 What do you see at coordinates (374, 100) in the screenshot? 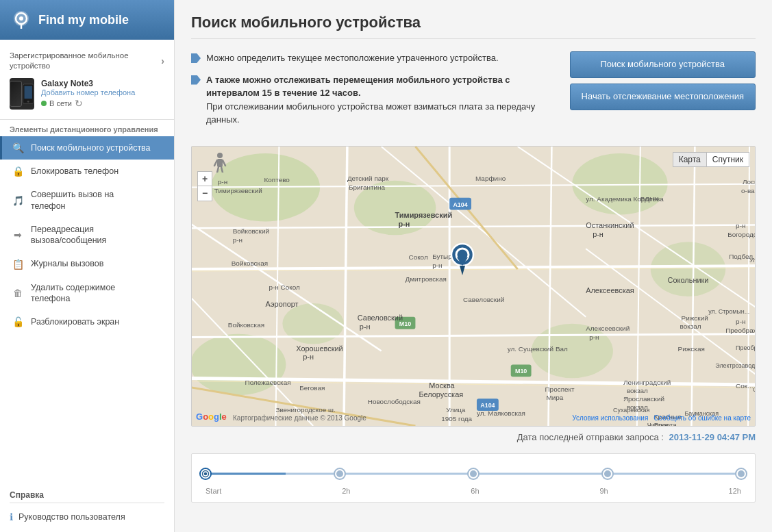
I see `info-bullet-2: А также можно отслеживать перемещения мо…` at bounding box center [374, 100].